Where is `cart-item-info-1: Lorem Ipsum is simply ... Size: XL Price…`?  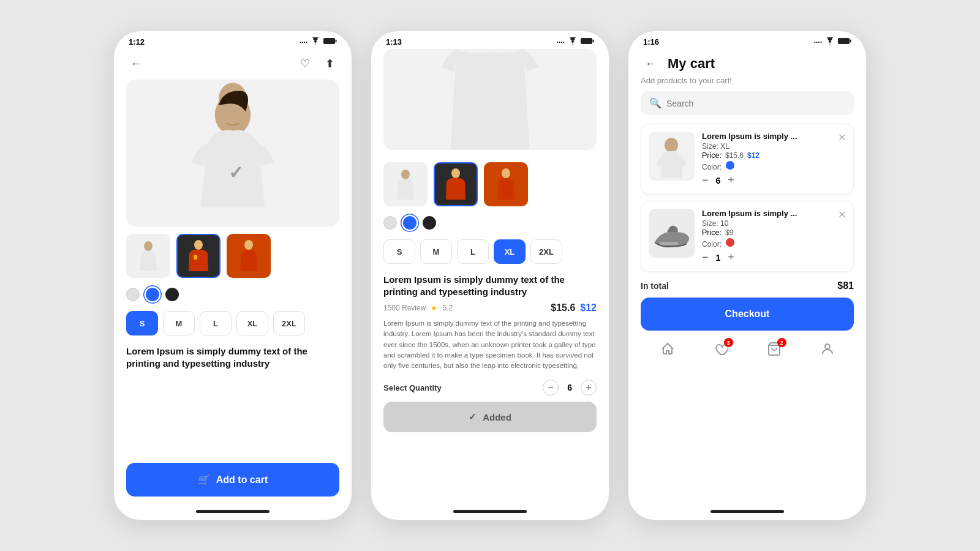 cart-item-info-1: Lorem Ipsum is simply ... Size: XL Price… is located at coordinates (766, 159).